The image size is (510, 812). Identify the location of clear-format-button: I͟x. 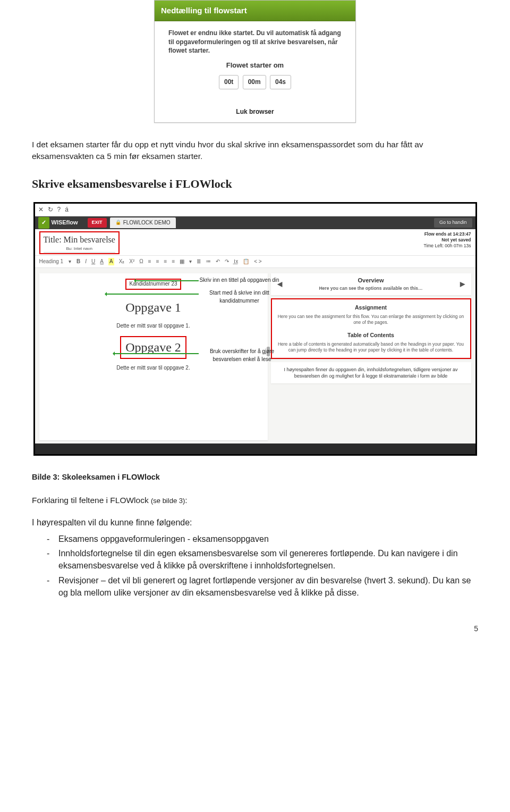
(236, 262).